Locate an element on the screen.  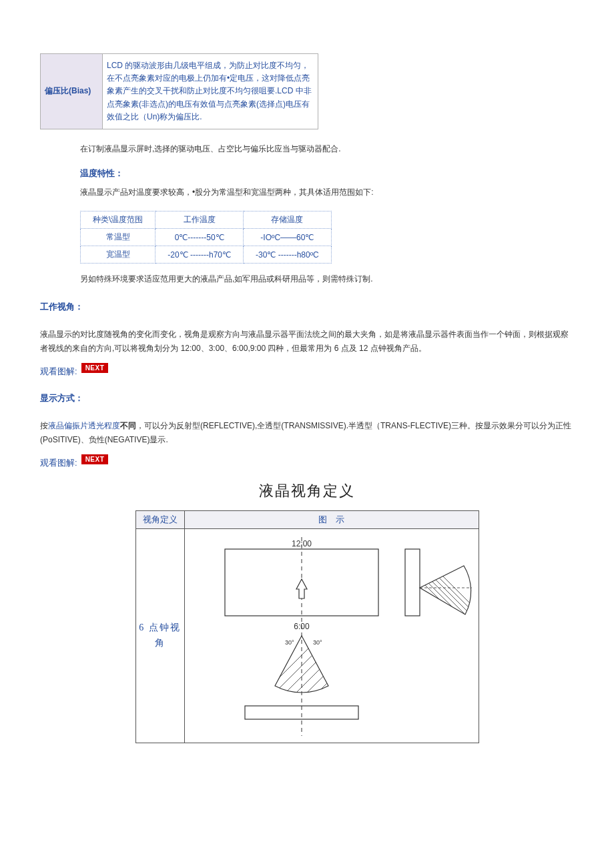
temp-cell: 常温型 is located at coordinates (118, 238).